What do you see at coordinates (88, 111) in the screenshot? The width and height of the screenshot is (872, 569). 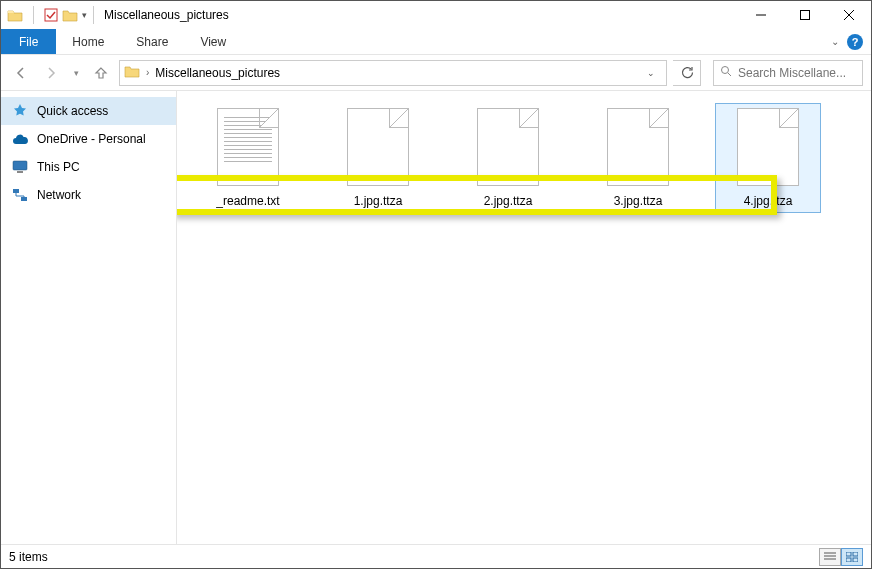 I see `sidebar-item-quick-access: Quick access` at bounding box center [88, 111].